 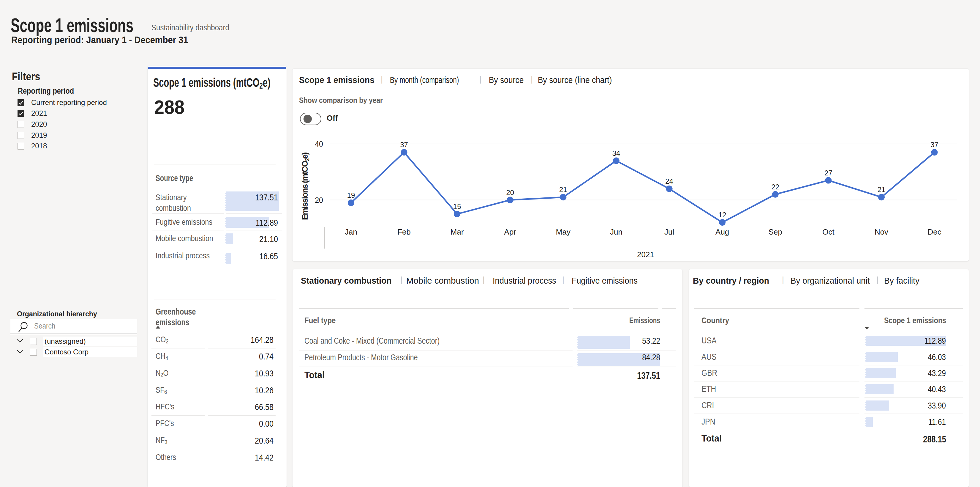 What do you see at coordinates (669, 232) in the screenshot?
I see `svg-text: Jul` at bounding box center [669, 232].